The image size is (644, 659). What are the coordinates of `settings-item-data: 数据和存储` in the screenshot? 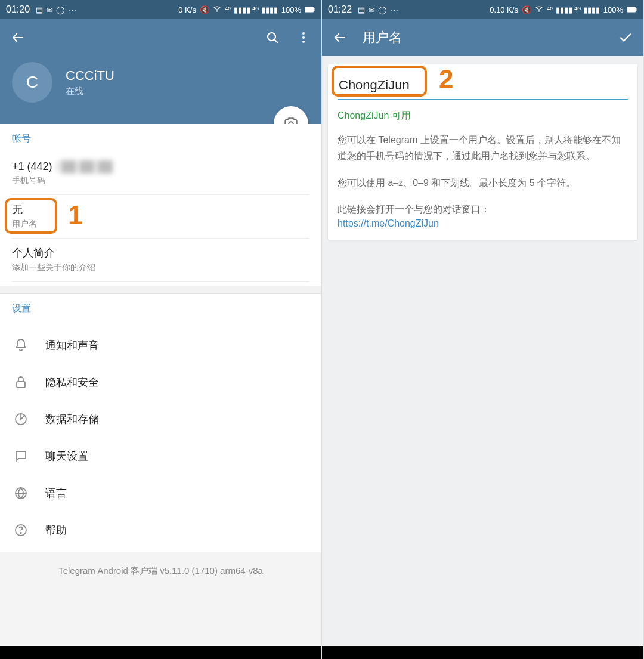 It's located at (161, 419).